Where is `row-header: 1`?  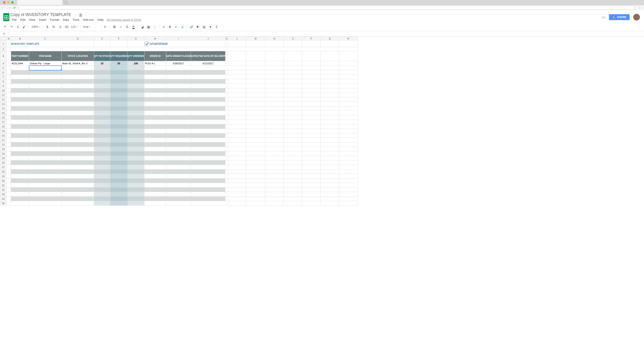
row-header: 1 is located at coordinates (4, 44).